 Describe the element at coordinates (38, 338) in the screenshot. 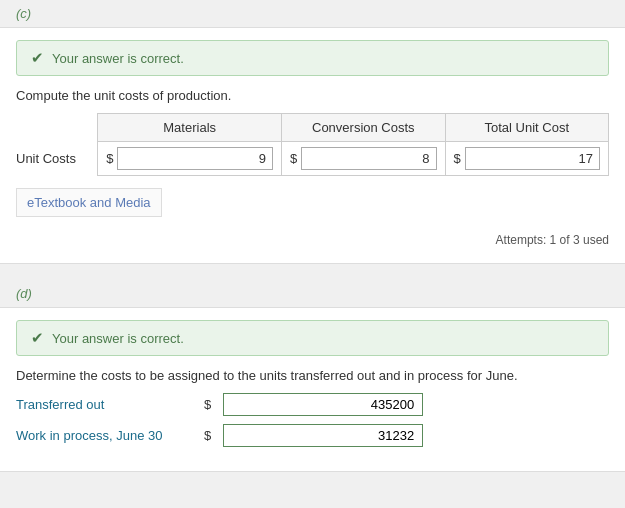

I see `check-icon-d: ✔` at that location.